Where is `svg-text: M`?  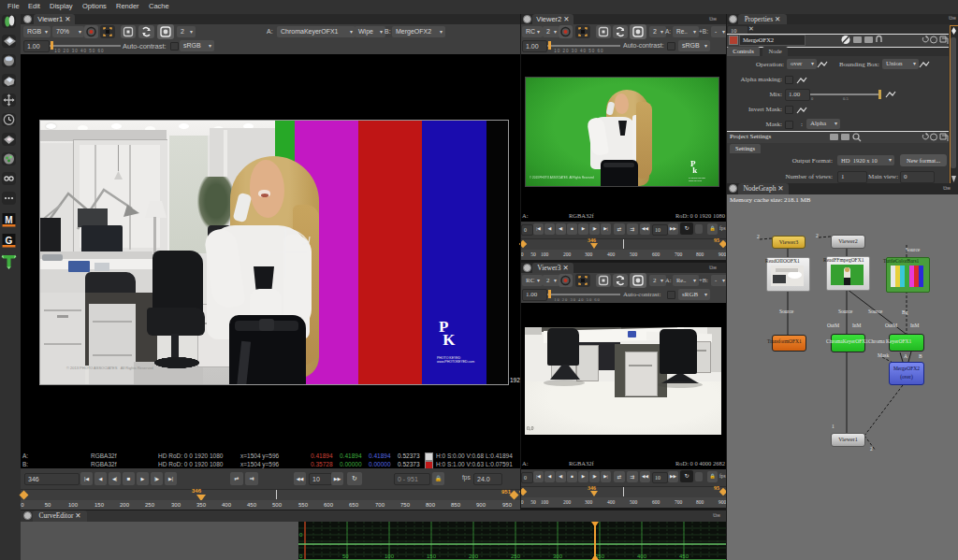 svg-text: M is located at coordinates (8, 221).